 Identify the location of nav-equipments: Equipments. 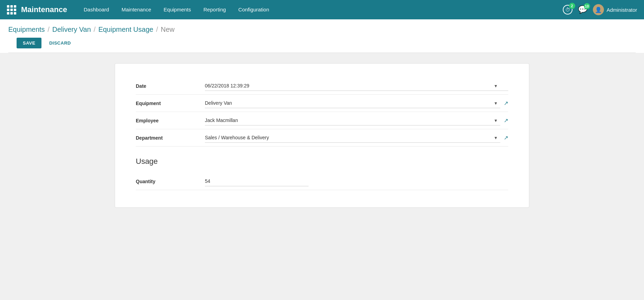
(178, 10).